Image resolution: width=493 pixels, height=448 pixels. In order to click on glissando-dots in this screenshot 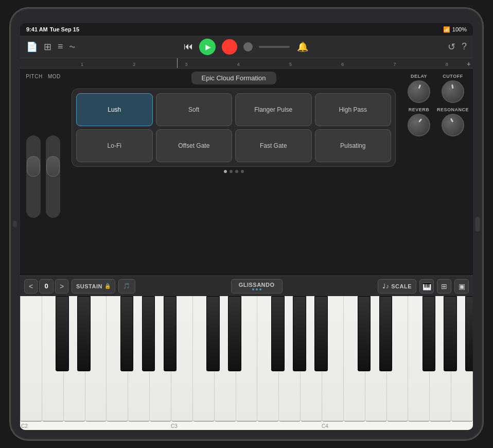, I will do `click(257, 289)`.